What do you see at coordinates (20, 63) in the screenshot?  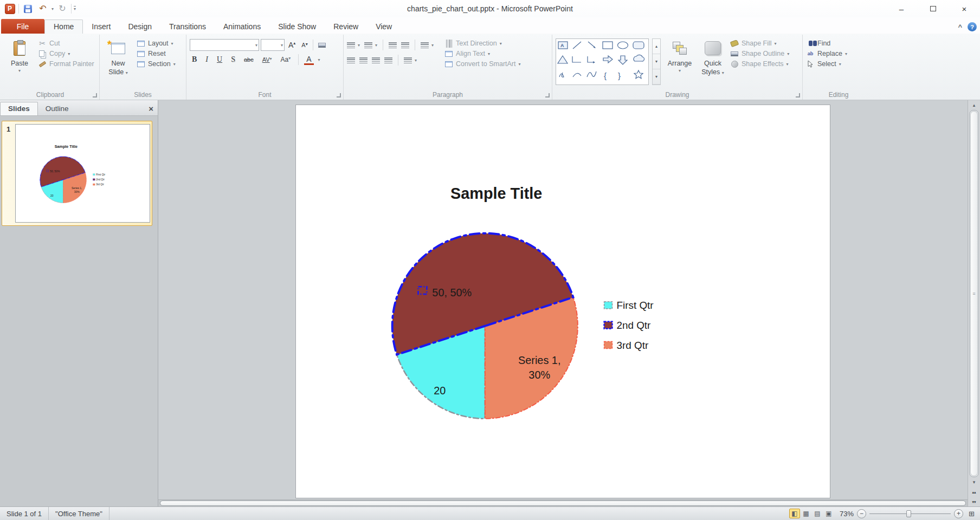 I see `paste-button: Paste ▾` at bounding box center [20, 63].